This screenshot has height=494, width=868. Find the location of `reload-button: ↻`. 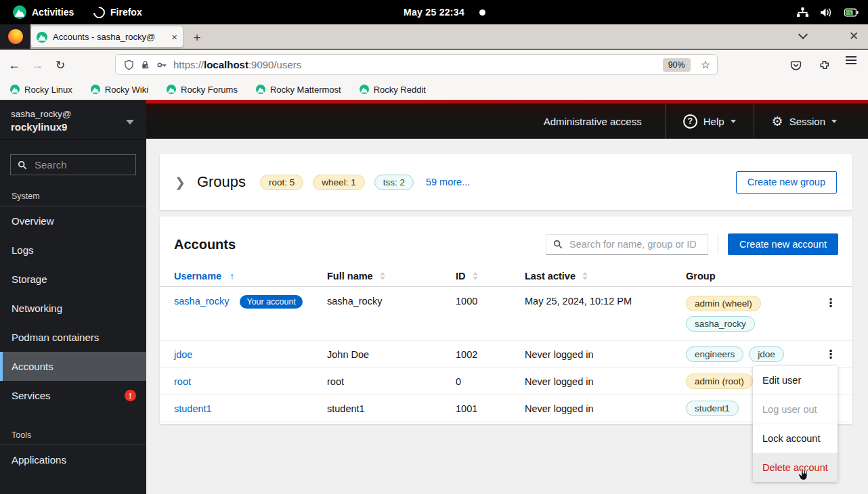

reload-button: ↻ is located at coordinates (60, 65).